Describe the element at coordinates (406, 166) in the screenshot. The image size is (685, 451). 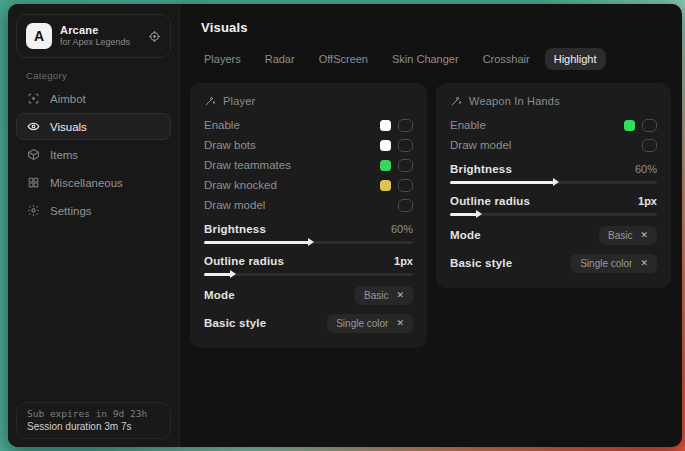
I see `draw-teammates-checkbox` at that location.